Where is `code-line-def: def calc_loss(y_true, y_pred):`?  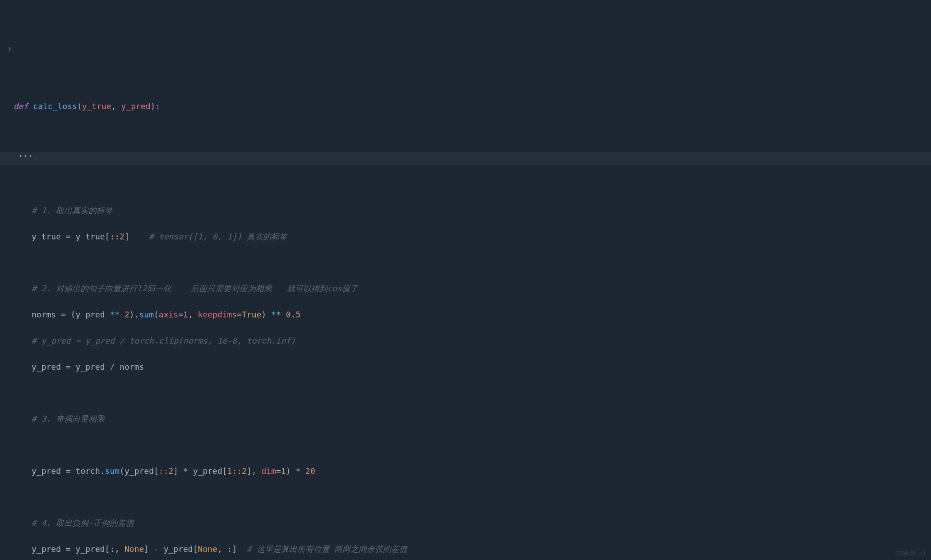
code-line-def: def calc_loss(y_true, y_pred): is located at coordinates (472, 106).